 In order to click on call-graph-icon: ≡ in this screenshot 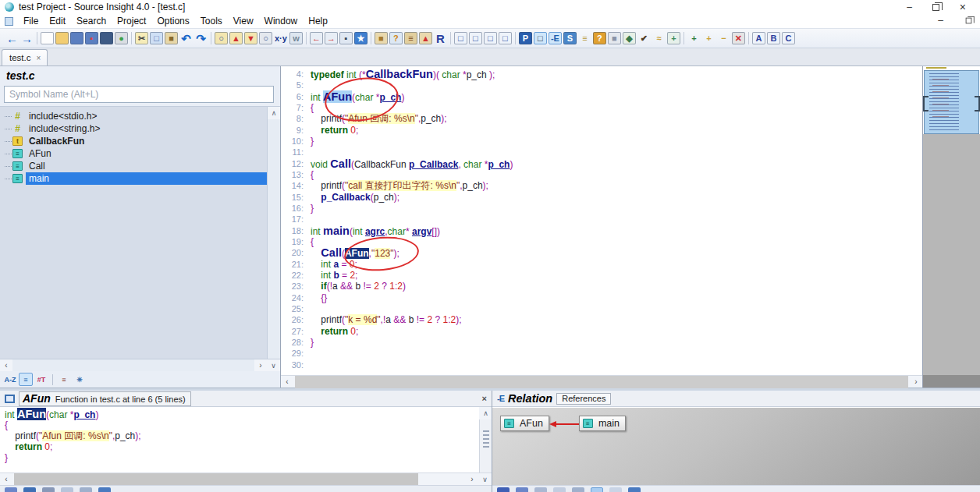, I will do `click(585, 38)`.